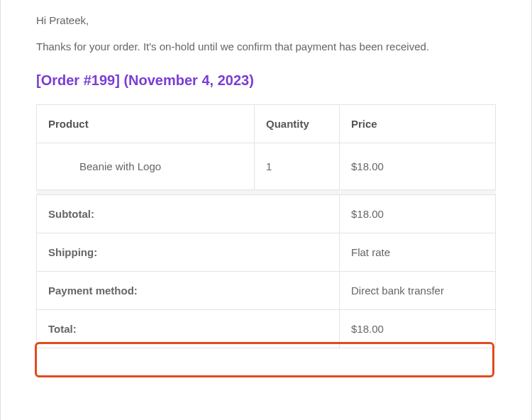 The height and width of the screenshot is (420, 532). I want to click on header-product: Product, so click(146, 123).